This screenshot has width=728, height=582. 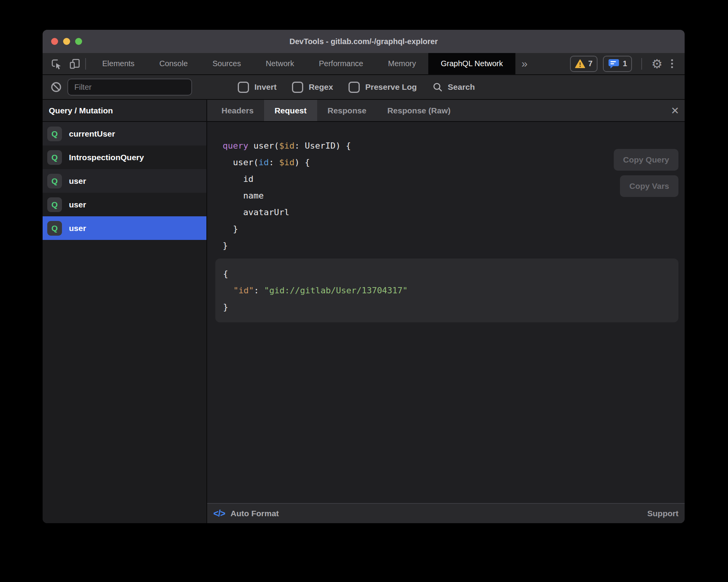 What do you see at coordinates (354, 87) in the screenshot?
I see `preserve-log-checkbox` at bounding box center [354, 87].